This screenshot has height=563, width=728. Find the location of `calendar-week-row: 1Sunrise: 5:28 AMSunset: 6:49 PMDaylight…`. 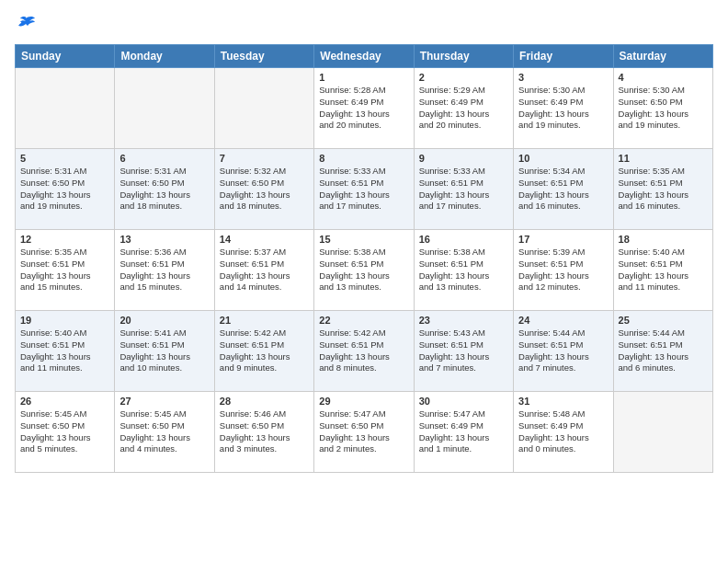

calendar-week-row: 1Sunrise: 5:28 AMSunset: 6:49 PMDaylight… is located at coordinates (364, 109).